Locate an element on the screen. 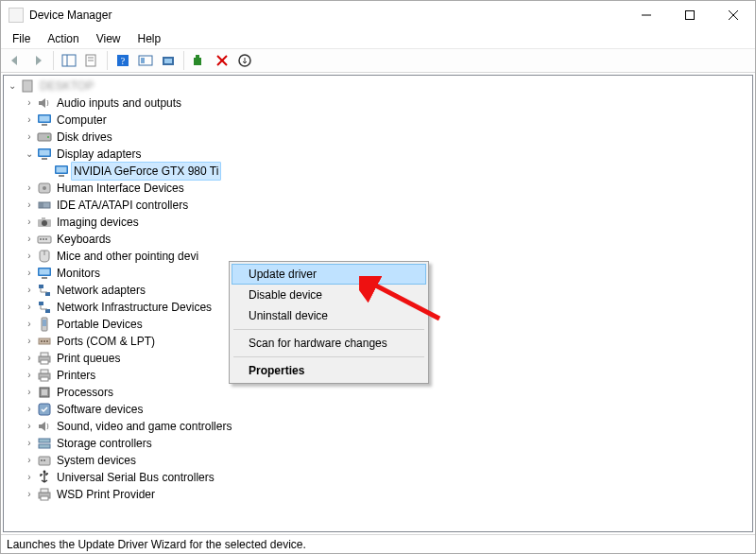 This screenshot has width=756, height=554. toolbar-legacy-button is located at coordinates (199, 61).